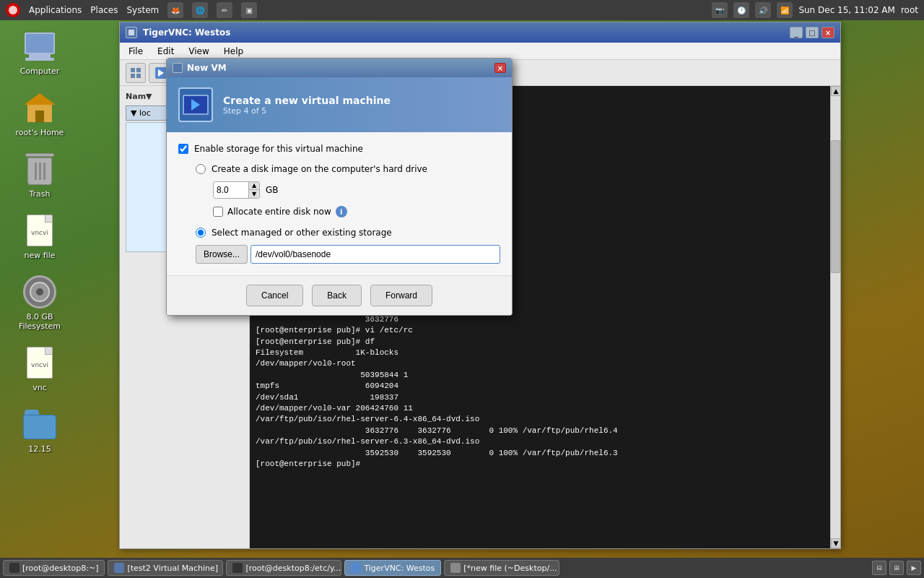 The width and height of the screenshot is (924, 578). What do you see at coordinates (302, 233) in the screenshot?
I see `select-storage-label: Select managed or other existing storage` at bounding box center [302, 233].